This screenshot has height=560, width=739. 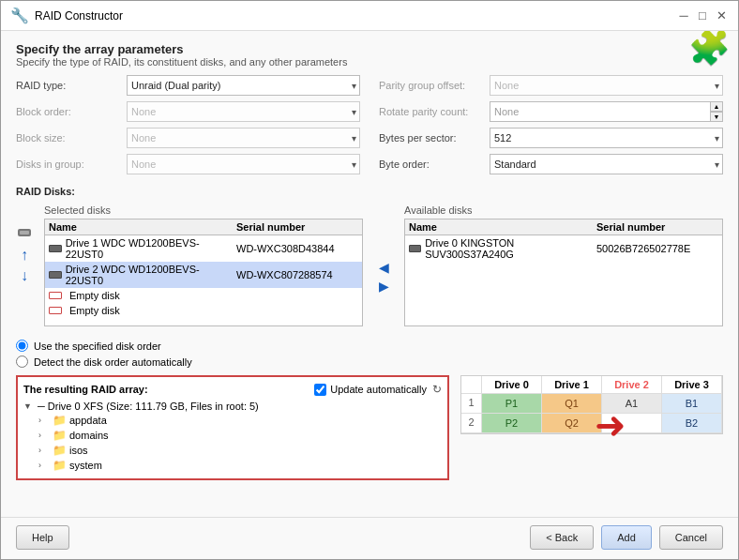 What do you see at coordinates (716, 116) in the screenshot?
I see `rotate-count-down: ▼` at bounding box center [716, 116].